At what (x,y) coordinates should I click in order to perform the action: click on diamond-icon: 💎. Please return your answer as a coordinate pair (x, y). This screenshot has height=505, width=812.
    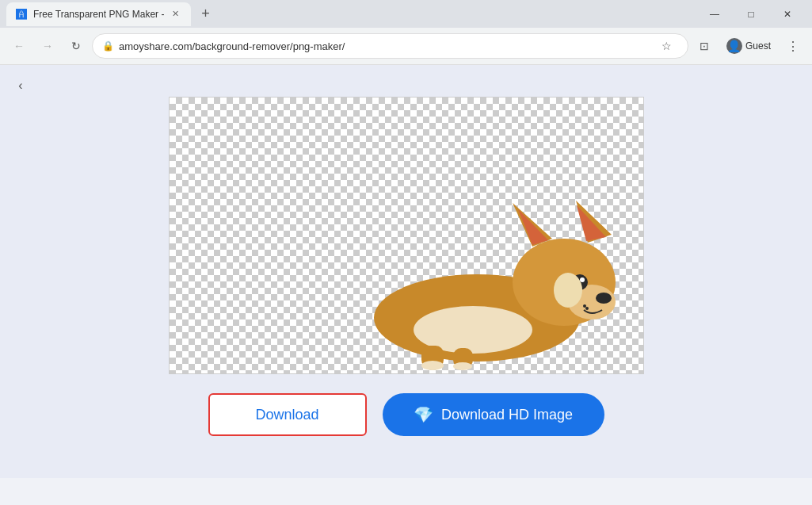
    Looking at the image, I should click on (423, 415).